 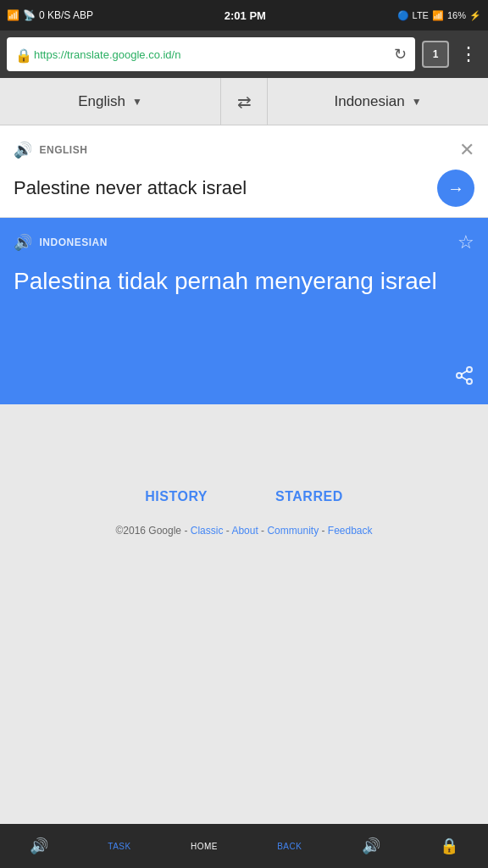 I want to click on language-selector: English ▼ ⇄ Indonesian ▼, so click(x=244, y=102).